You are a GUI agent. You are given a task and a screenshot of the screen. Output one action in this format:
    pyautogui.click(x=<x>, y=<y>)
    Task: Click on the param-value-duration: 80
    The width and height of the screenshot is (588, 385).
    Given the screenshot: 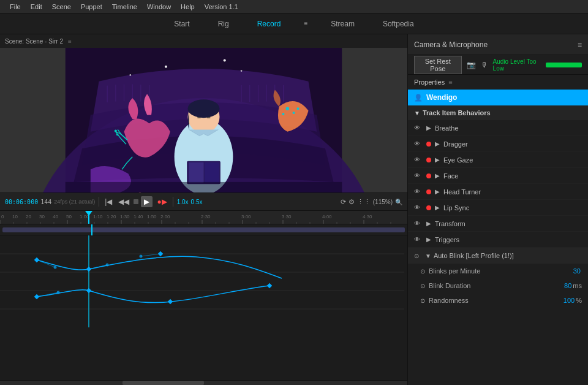 What is the action you would take?
    pyautogui.click(x=568, y=286)
    